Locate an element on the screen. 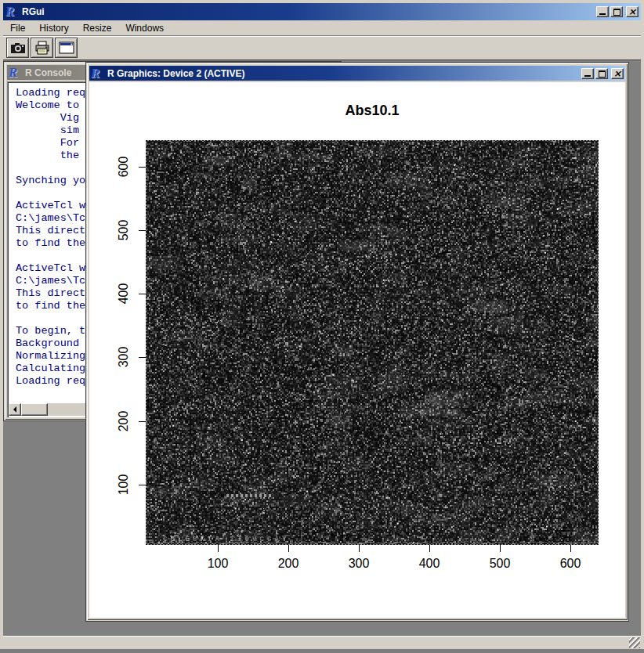  x-axis-label: 300 is located at coordinates (359, 564).